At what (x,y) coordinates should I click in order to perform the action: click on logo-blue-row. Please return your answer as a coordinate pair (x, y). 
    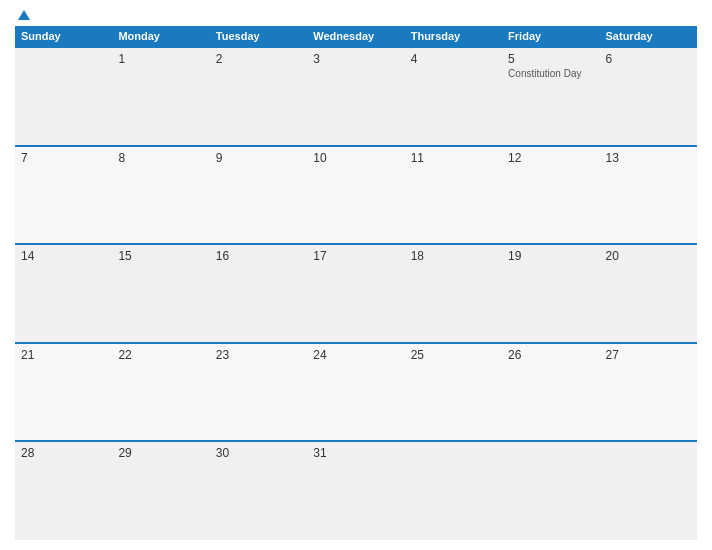
    Looking at the image, I should click on (22, 15).